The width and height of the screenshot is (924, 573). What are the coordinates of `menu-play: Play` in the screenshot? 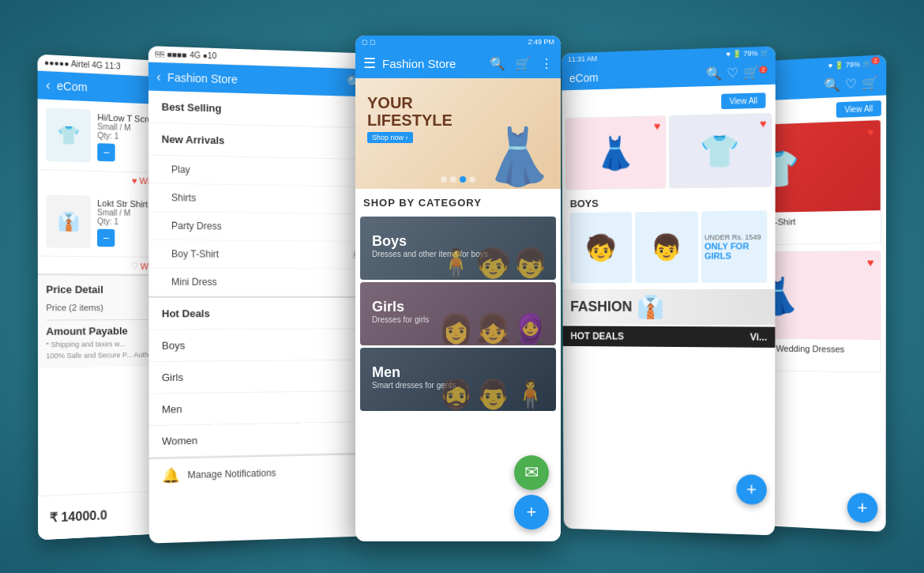 It's located at (259, 172).